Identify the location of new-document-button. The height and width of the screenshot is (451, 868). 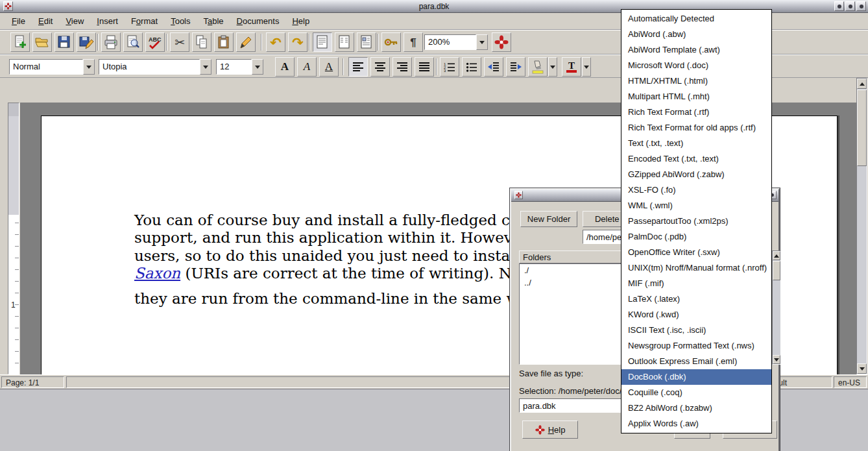
(20, 42).